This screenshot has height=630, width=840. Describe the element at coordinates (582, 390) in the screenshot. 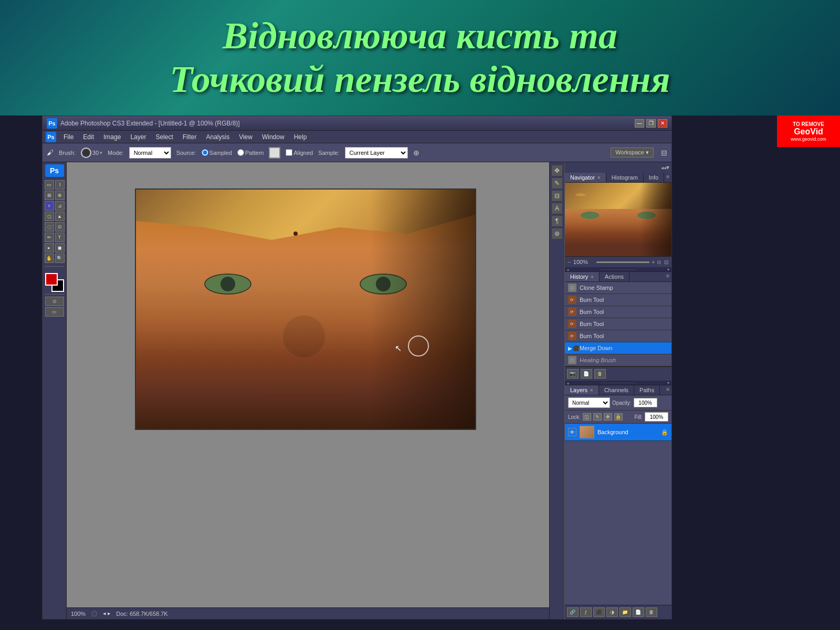

I see `tab-layers: Layers ×` at that location.